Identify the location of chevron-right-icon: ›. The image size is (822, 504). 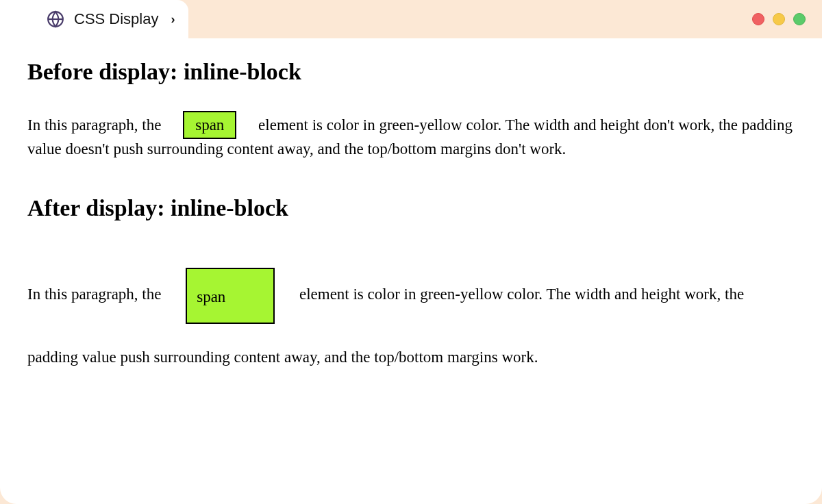
(173, 19).